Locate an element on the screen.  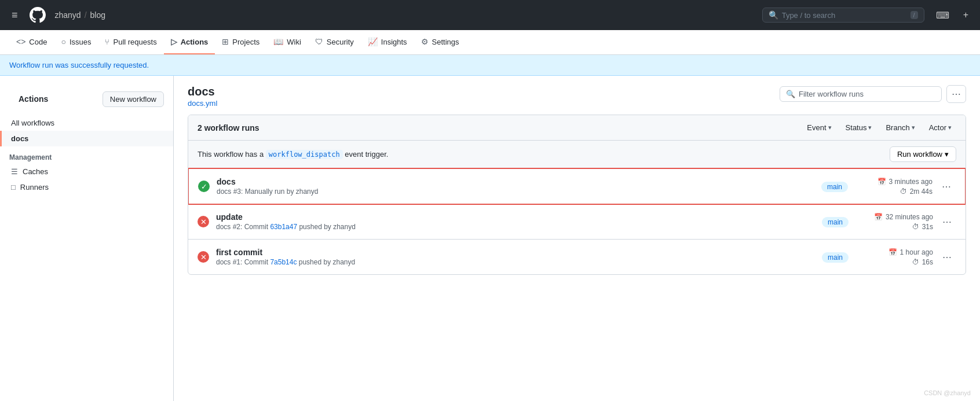
run-row: ✓ docs docs #3: Manually run by zhanyd m… is located at coordinates (577, 186).